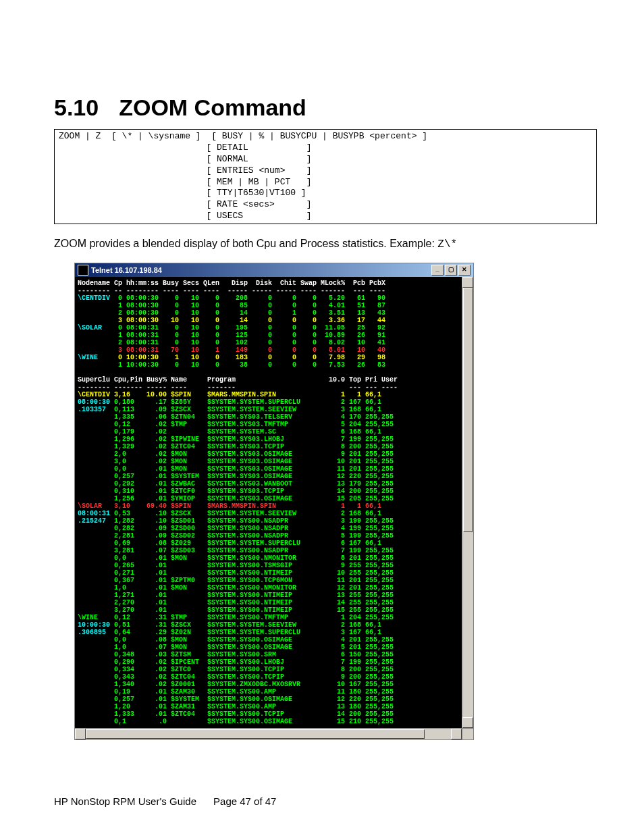  I want to click on scroll-right-button, so click(456, 734).